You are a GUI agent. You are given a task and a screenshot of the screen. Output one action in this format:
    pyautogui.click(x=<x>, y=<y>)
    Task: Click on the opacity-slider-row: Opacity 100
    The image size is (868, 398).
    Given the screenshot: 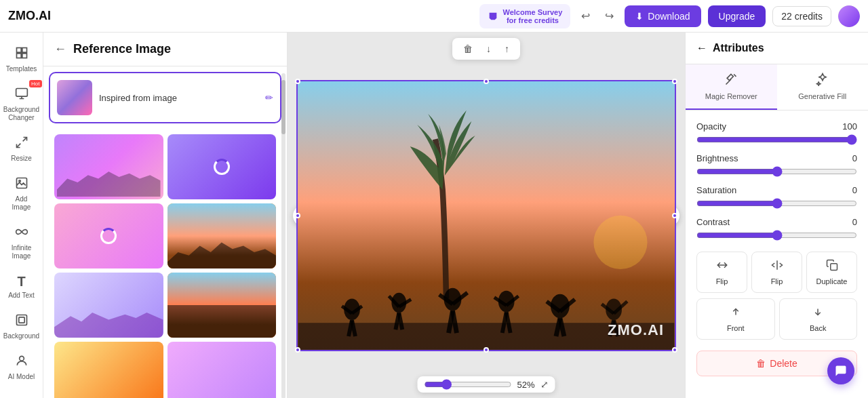 What is the action you would take?
    pyautogui.click(x=777, y=133)
    